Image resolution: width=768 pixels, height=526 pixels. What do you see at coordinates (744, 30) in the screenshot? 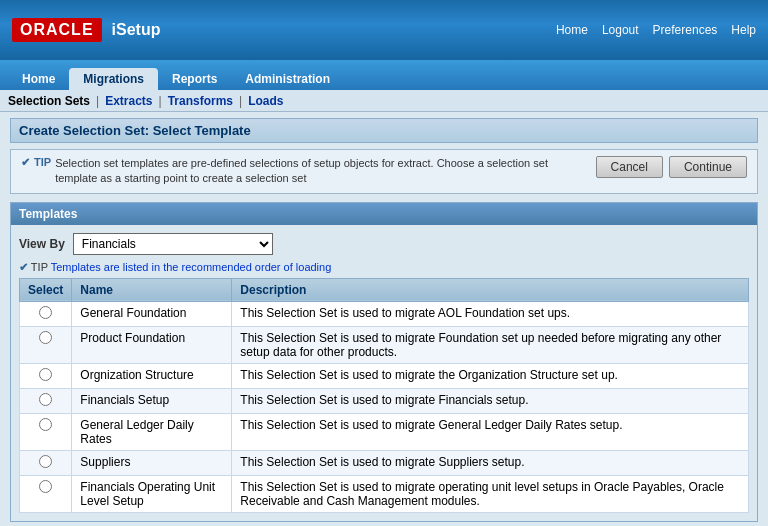
I see `header-help-link: Help` at bounding box center [744, 30].